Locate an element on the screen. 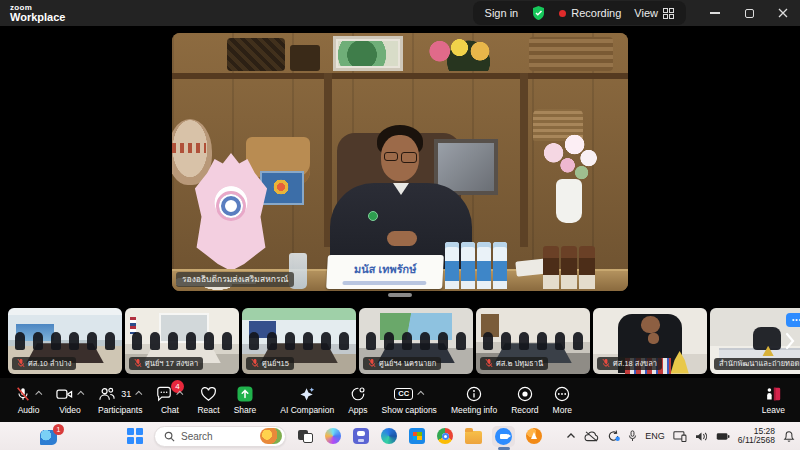 The height and width of the screenshot is (450, 800). copilot-icon is located at coordinates (333, 436).